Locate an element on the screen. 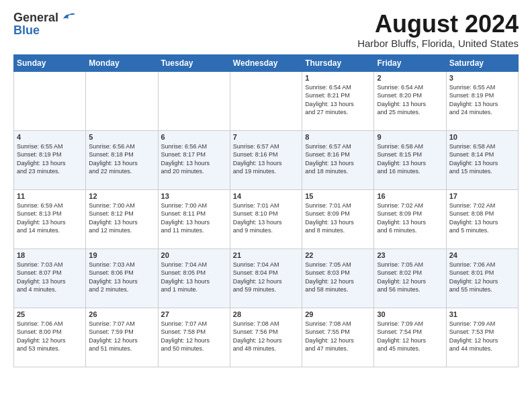 This screenshot has width=532, height=411. logo: General Blue is located at coordinates (44, 23).